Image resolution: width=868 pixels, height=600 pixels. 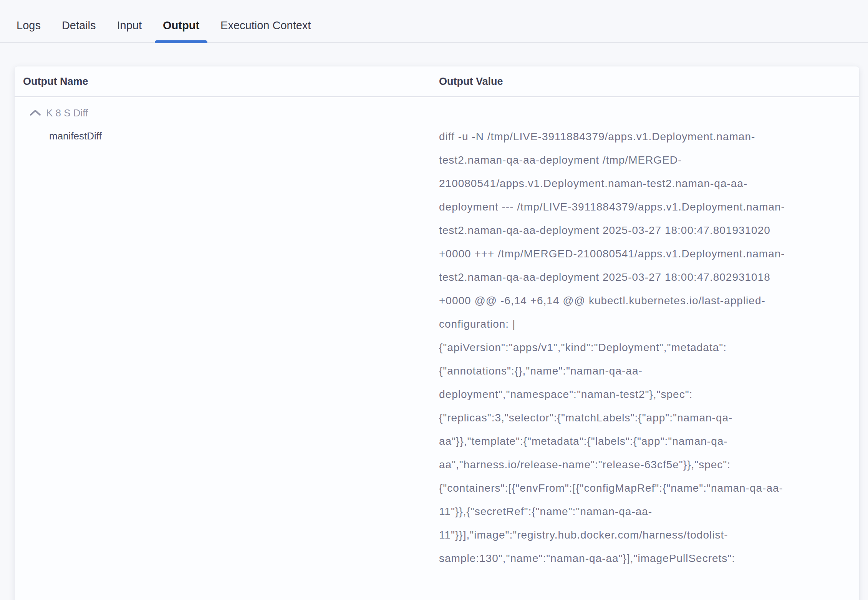 What do you see at coordinates (434, 22) in the screenshot?
I see `tab-bar: Logs Details Input Output Execution Cont…` at bounding box center [434, 22].